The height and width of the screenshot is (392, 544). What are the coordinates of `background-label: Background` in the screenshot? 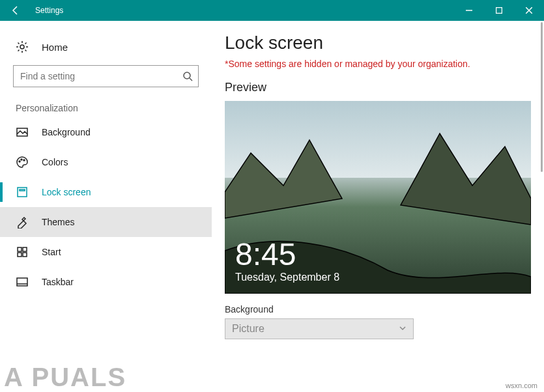 It's located at (378, 309).